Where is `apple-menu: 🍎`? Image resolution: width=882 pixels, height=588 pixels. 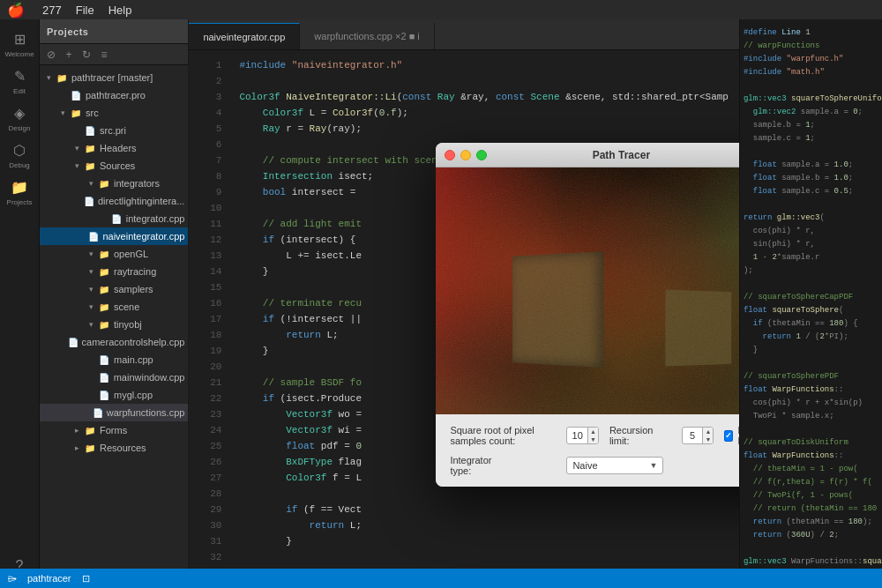 apple-menu: 🍎 is located at coordinates (16, 11).